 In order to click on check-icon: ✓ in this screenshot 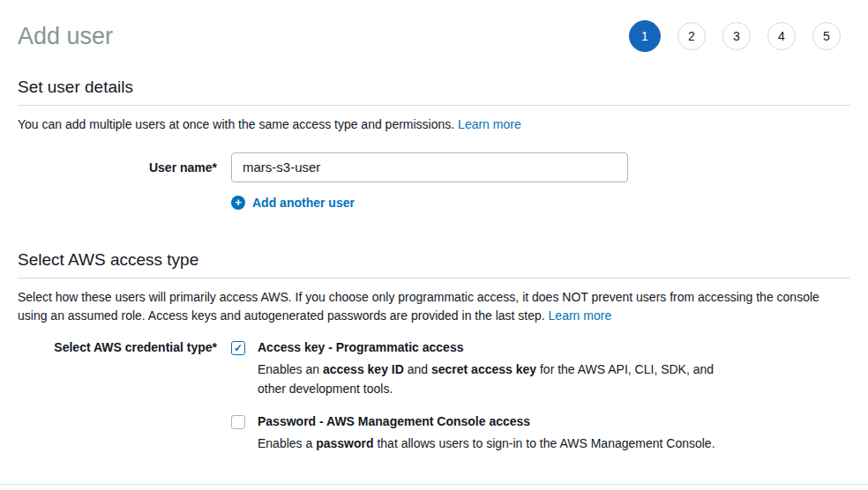, I will do `click(238, 348)`.